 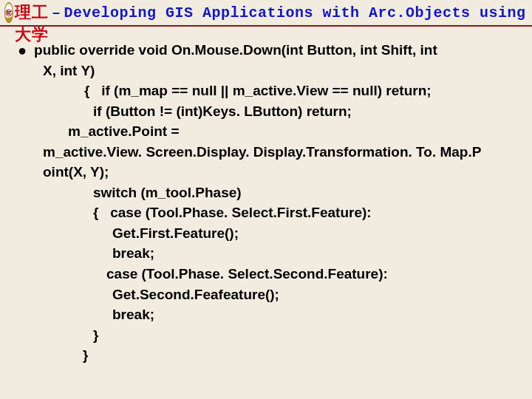 What do you see at coordinates (266, 13) in the screenshot?
I see `slide-header: ㊖ 〔西理工大学 – Developing GIS Applications w…` at bounding box center [266, 13].